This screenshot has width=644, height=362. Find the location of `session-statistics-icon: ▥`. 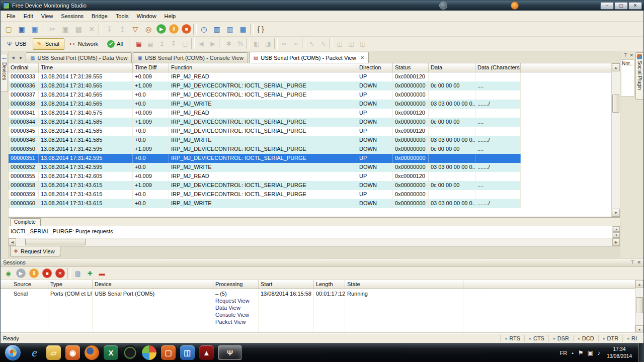

session-statistics-icon: ▥ is located at coordinates (77, 274).